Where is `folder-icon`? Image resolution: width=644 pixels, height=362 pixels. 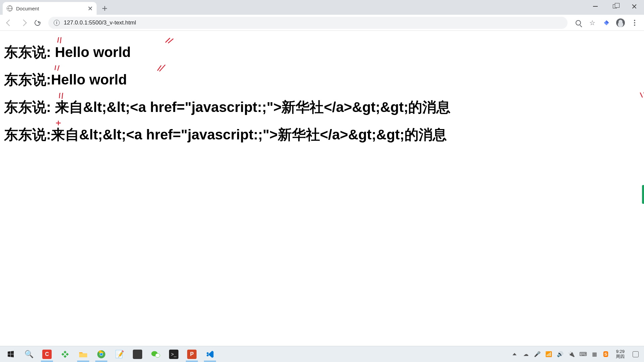
folder-icon is located at coordinates (83, 354).